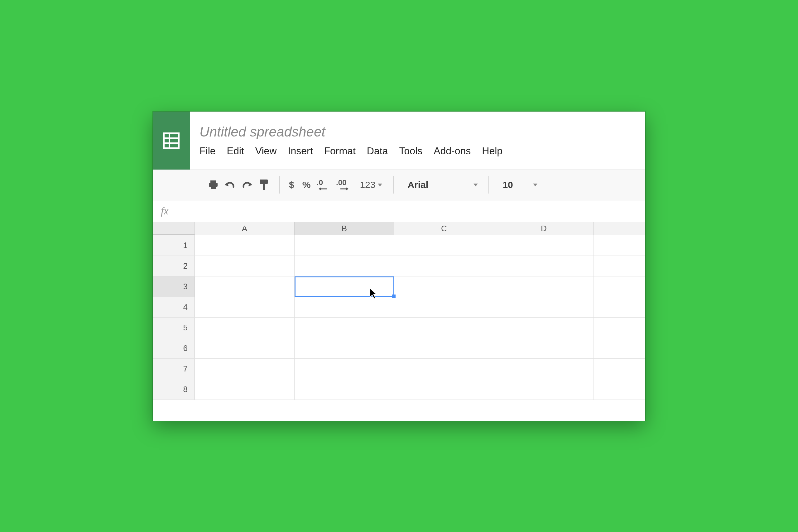 The image size is (798, 532). I want to click on cell-d7, so click(544, 369).